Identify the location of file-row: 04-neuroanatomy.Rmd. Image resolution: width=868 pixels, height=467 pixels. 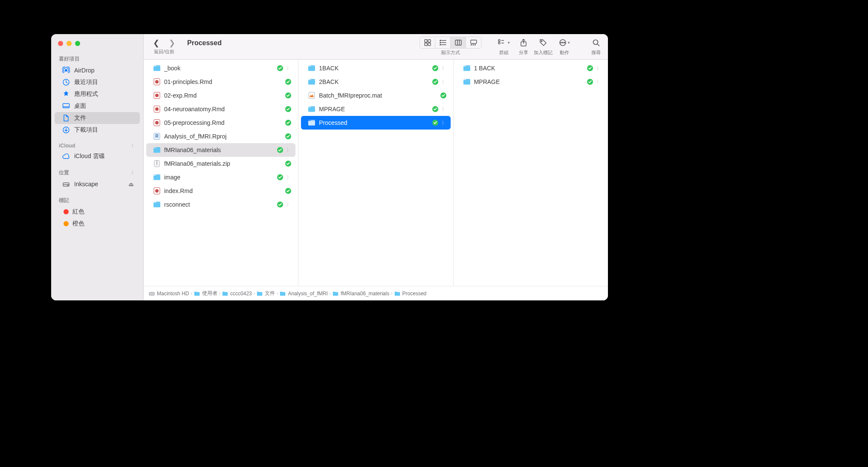
(221, 109).